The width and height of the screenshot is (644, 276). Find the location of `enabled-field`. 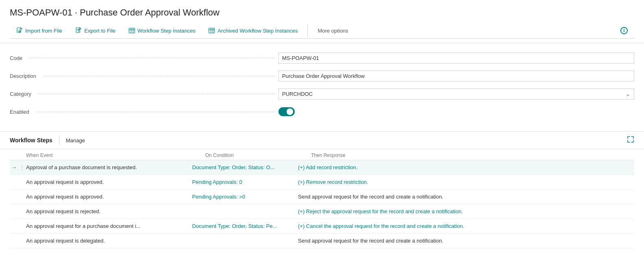

enabled-field is located at coordinates (456, 112).